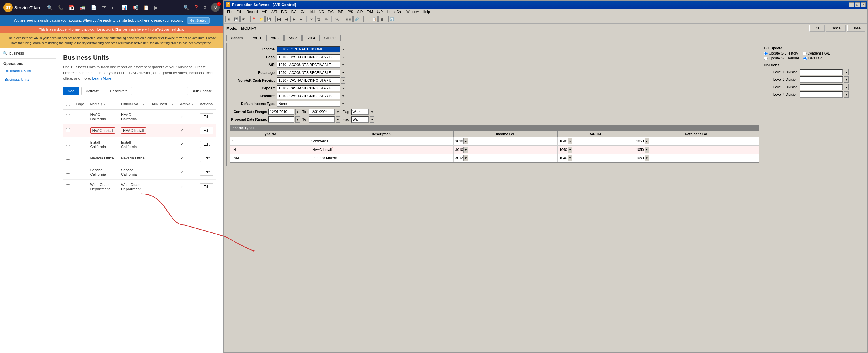 This screenshot has height=353, width=868. What do you see at coordinates (94, 8) in the screenshot?
I see `document-icon: 📄` at bounding box center [94, 8].